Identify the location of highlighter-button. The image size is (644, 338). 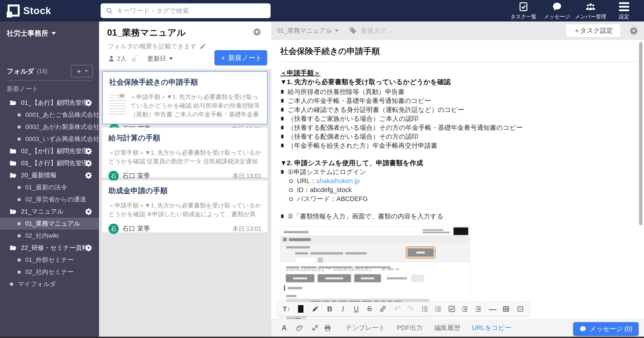
(315, 309).